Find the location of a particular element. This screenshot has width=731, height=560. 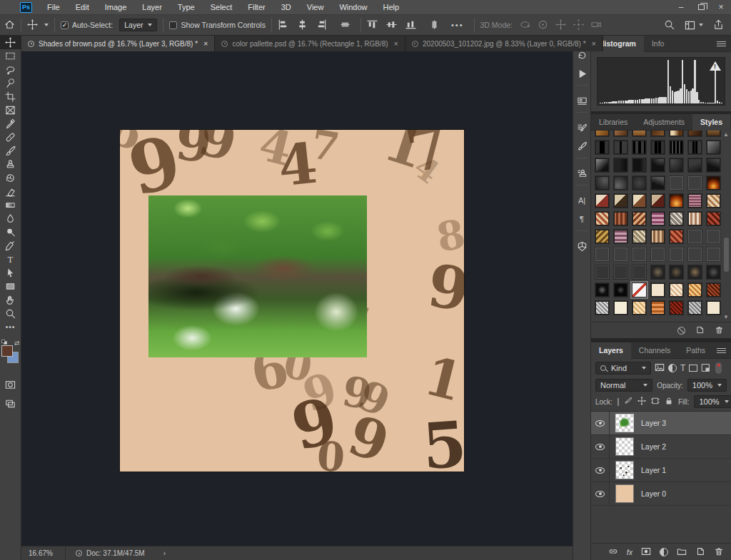

foreground-color-swatch is located at coordinates (7, 351).